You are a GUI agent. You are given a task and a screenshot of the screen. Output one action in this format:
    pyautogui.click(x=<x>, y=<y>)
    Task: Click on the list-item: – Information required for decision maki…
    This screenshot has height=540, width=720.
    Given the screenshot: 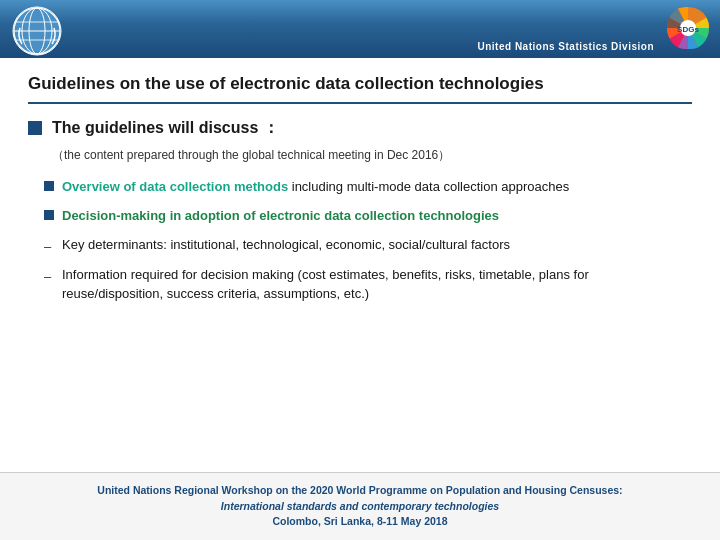 What is the action you would take?
    pyautogui.click(x=368, y=285)
    